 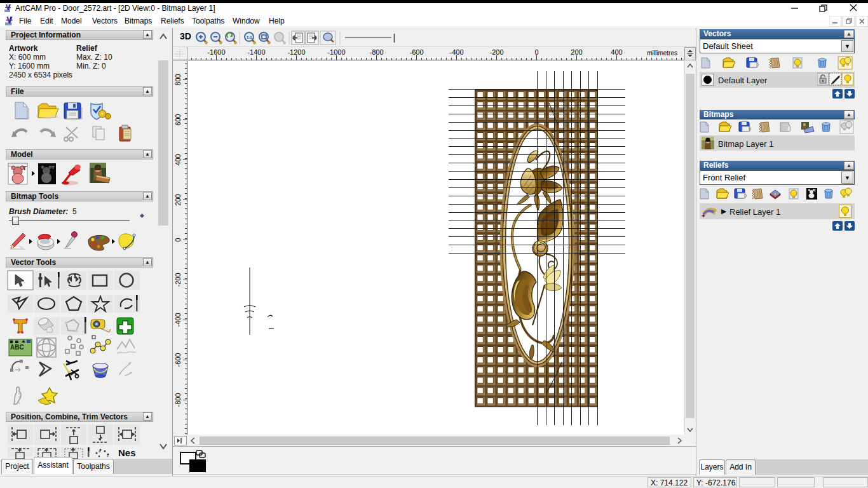 What do you see at coordinates (178, 119) in the screenshot?
I see `svg-text: 600` at bounding box center [178, 119].